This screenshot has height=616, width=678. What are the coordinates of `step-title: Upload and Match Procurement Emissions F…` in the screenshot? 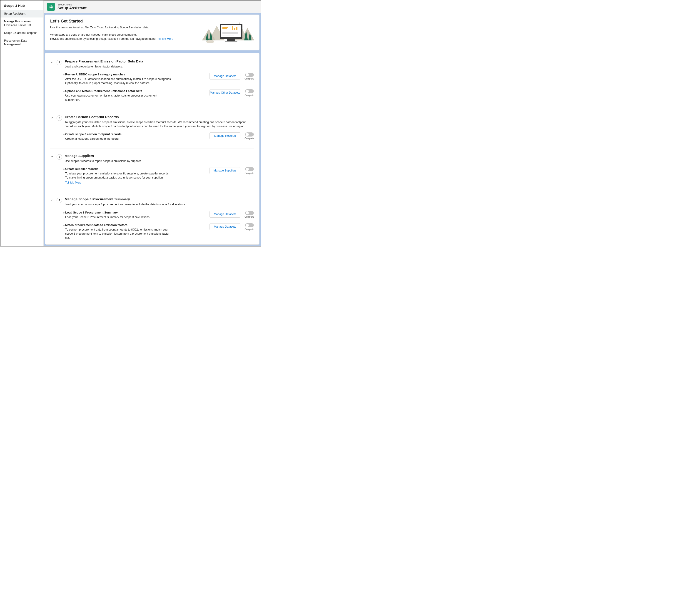 It's located at (136, 91).